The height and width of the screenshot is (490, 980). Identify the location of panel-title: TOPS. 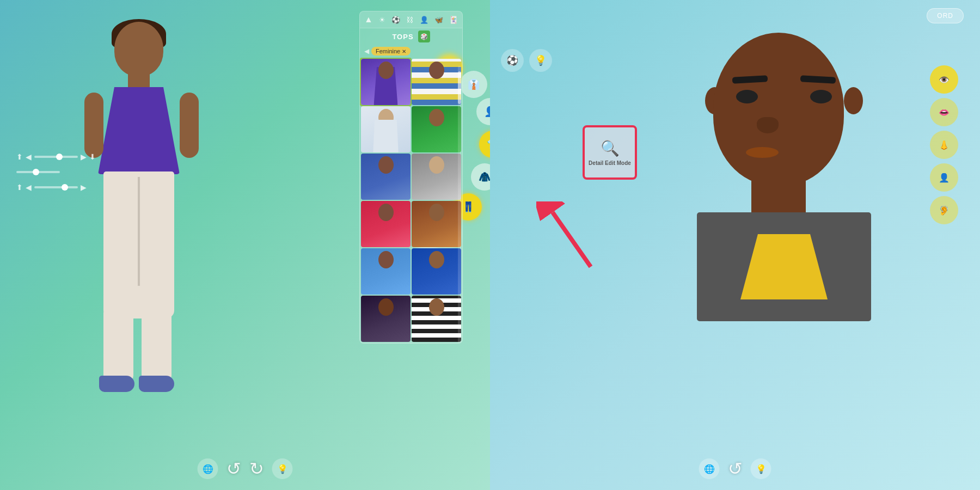
(403, 37).